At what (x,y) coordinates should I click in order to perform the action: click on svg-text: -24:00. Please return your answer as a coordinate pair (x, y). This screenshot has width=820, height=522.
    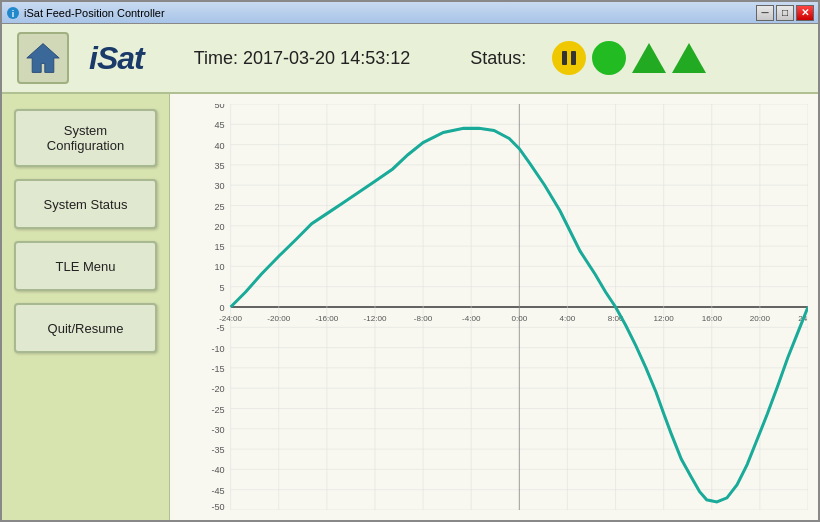
    Looking at the image, I should click on (230, 318).